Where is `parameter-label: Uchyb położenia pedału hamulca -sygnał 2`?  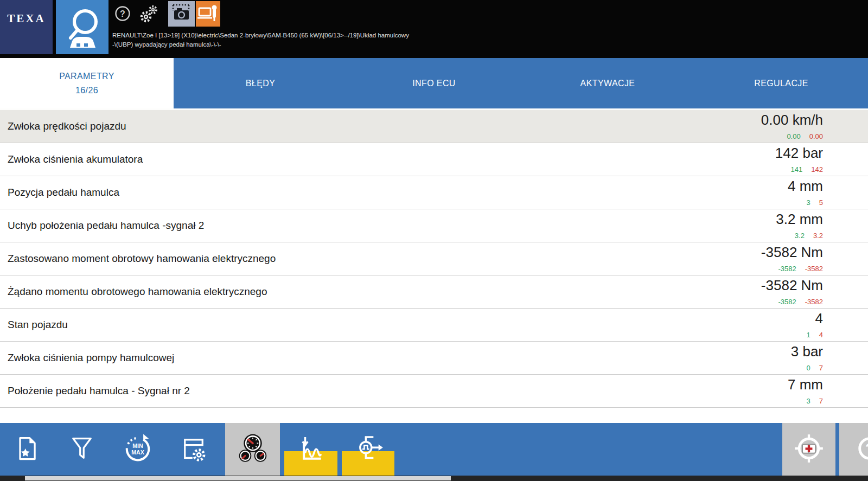
parameter-label: Uchyb położenia pedału hamulca -sygnał 2 is located at coordinates (102, 226).